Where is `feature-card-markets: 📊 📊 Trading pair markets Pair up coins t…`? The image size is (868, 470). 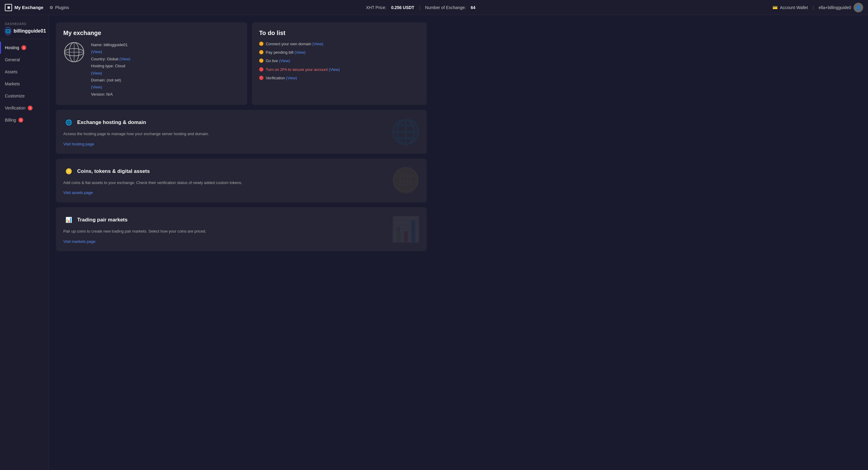 feature-card-markets: 📊 📊 Trading pair markets Pair up coins t… is located at coordinates (241, 229).